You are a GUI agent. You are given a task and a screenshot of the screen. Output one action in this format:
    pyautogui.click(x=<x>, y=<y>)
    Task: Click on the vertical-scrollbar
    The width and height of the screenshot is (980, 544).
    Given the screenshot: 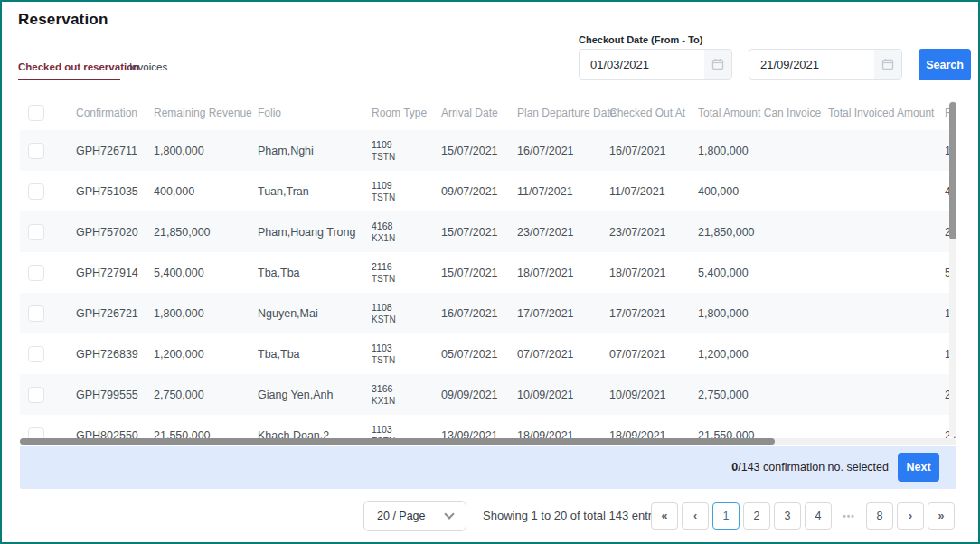 What is the action you would take?
    pyautogui.click(x=953, y=269)
    